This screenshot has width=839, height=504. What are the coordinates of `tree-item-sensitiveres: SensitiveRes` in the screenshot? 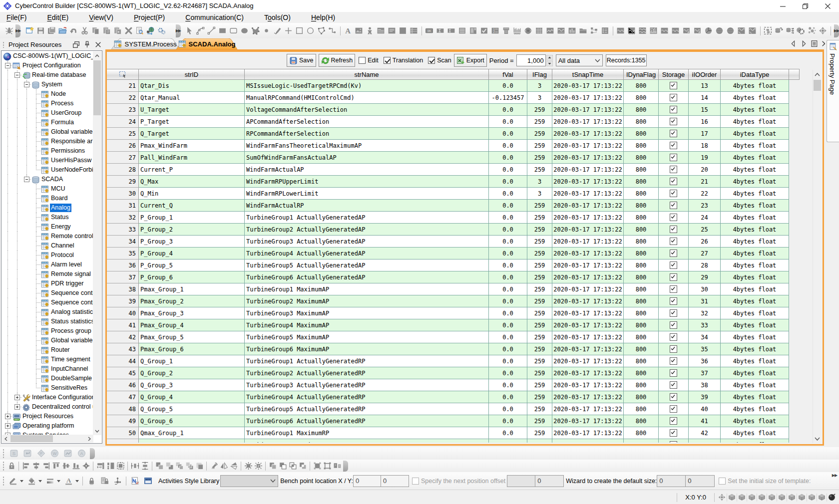 It's located at (49, 388).